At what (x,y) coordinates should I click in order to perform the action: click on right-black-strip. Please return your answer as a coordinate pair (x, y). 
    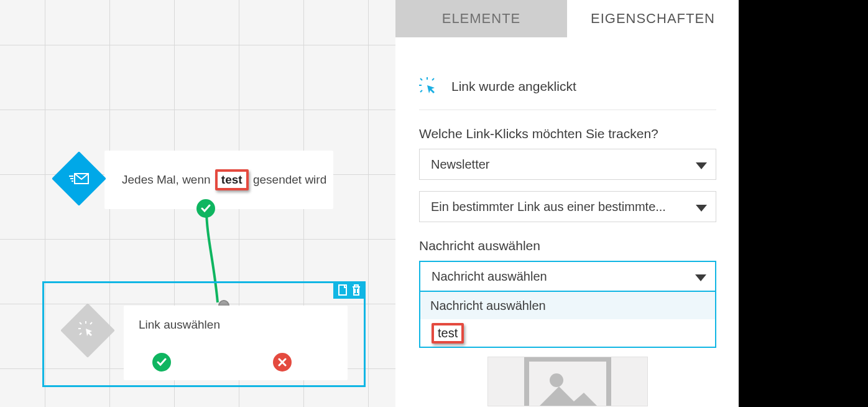
    Looking at the image, I should click on (803, 204).